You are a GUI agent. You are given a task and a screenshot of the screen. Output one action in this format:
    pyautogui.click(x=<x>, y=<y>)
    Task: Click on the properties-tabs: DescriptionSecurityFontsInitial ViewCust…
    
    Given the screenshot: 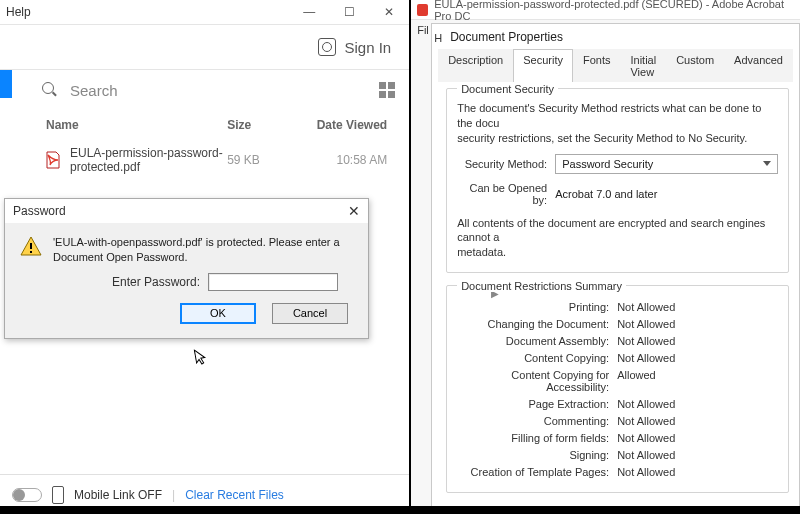 What is the action you would take?
    pyautogui.click(x=616, y=65)
    